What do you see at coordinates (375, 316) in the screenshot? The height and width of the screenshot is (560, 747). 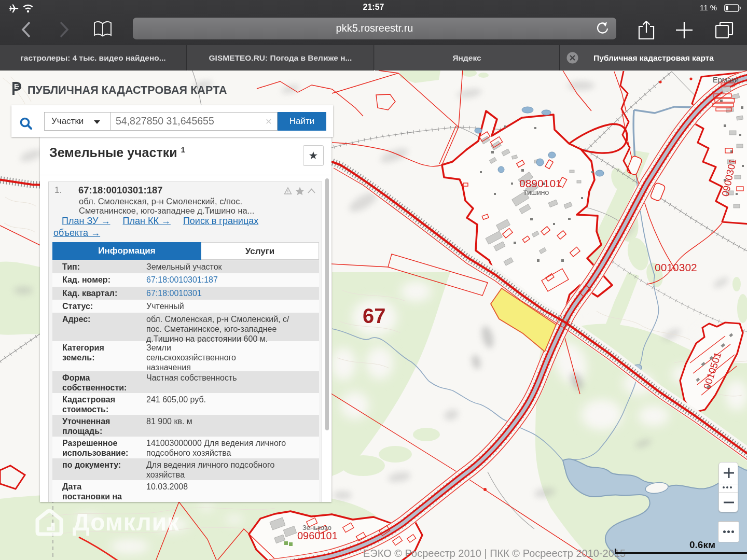 I see `svg-text: 67` at bounding box center [375, 316].